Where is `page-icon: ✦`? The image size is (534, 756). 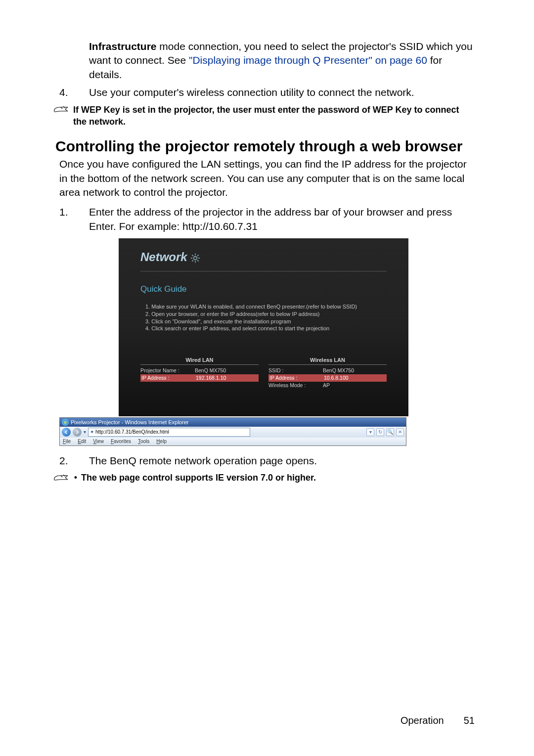
page-icon: ✦ is located at coordinates (92, 432).